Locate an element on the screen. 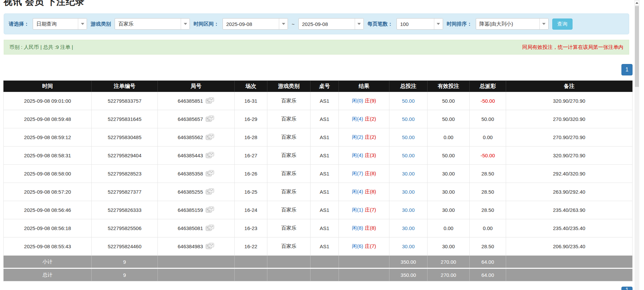  table-row: 2025-09-08 08:55:43 522795824460 6463849… is located at coordinates (318, 247).